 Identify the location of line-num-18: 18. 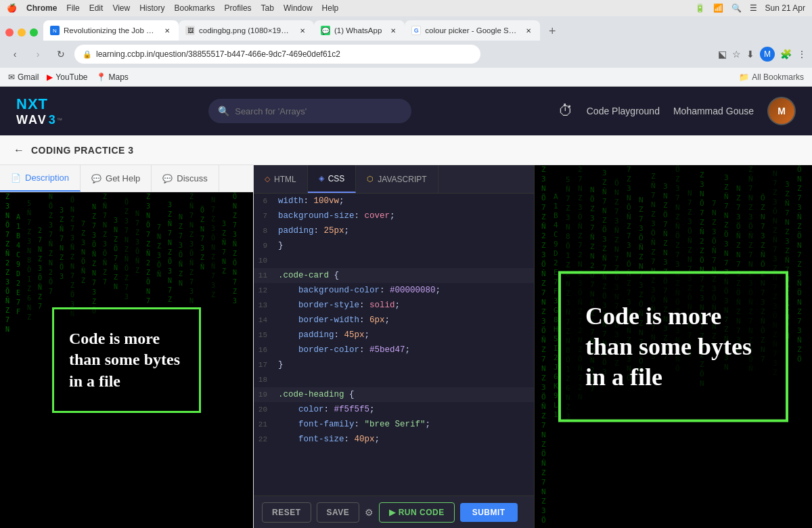
(265, 380).